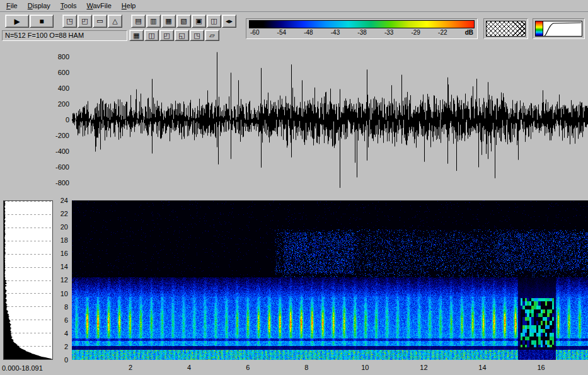  What do you see at coordinates (129, 6) in the screenshot?
I see `menu-item-help: Help` at bounding box center [129, 6].